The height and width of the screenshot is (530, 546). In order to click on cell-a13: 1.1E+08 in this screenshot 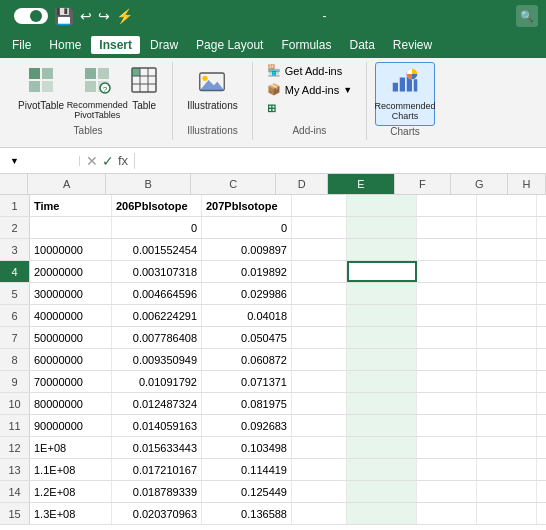, I will do `click(71, 470)`.